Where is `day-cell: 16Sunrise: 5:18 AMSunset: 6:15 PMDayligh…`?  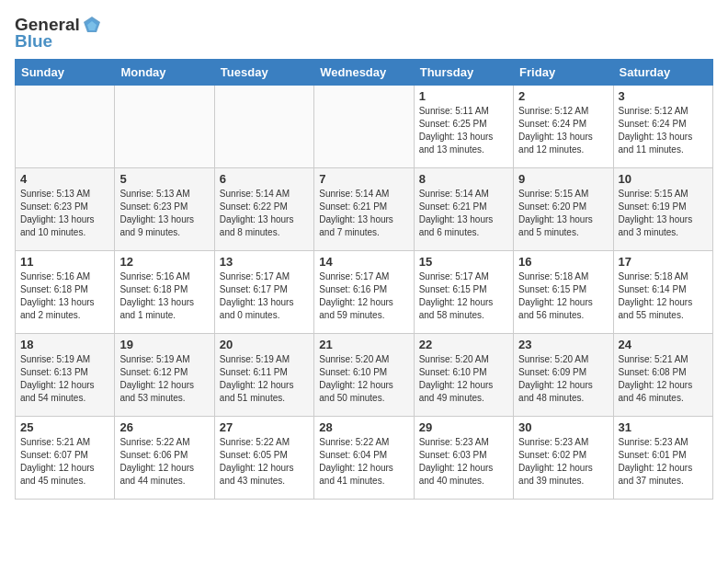 day-cell: 16Sunrise: 5:18 AMSunset: 6:15 PMDayligh… is located at coordinates (563, 293).